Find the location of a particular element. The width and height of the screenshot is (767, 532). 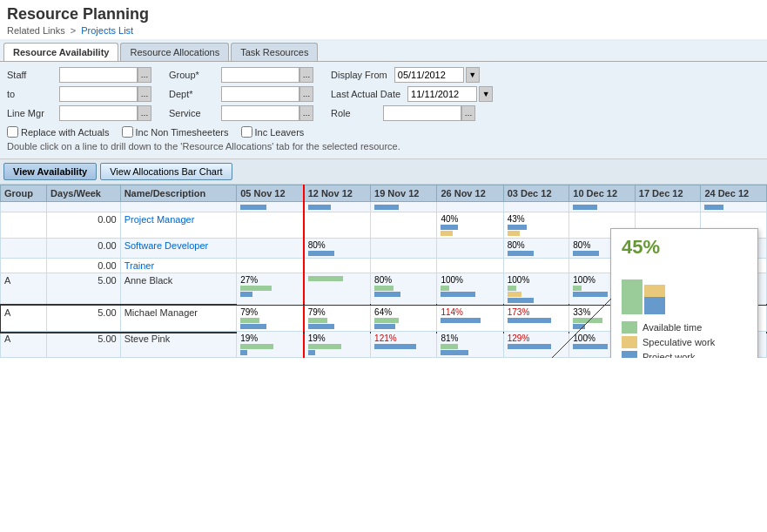

breadcrumb: Related Links > Projects List is located at coordinates (383, 32).